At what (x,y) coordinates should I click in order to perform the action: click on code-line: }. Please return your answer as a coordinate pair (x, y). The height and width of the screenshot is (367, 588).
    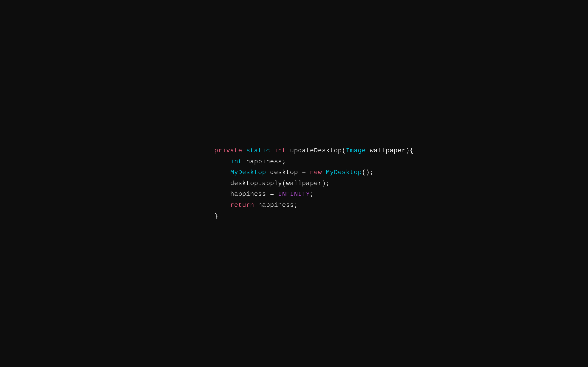
    Looking at the image, I should click on (314, 216).